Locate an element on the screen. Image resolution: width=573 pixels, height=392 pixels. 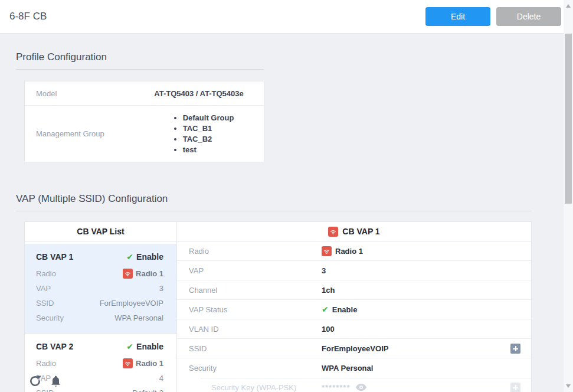
vap-section-title: VAP (Multiple SSID) Configuration is located at coordinates (290, 199).